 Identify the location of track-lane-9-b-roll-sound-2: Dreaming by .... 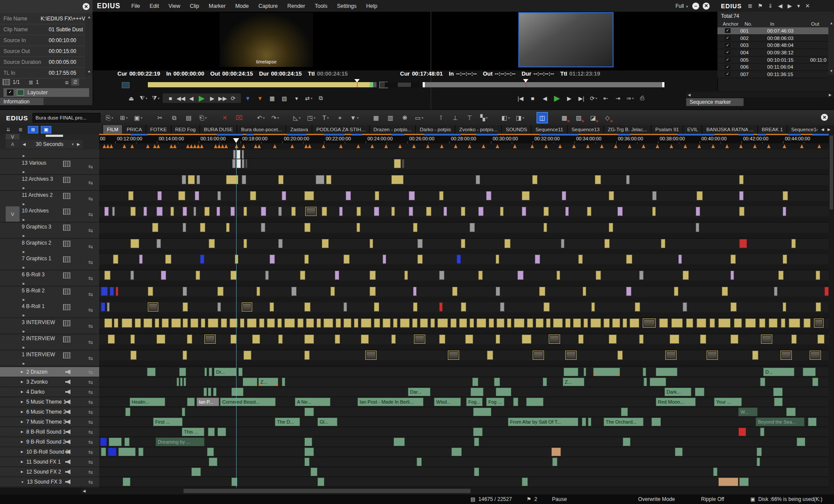
(464, 442).